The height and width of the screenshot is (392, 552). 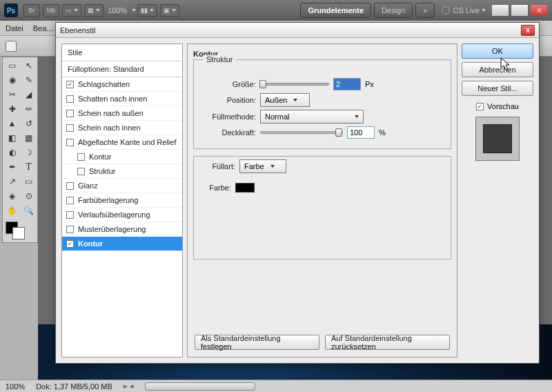 What do you see at coordinates (72, 10) in the screenshot?
I see `layout-dropdown: ▭` at bounding box center [72, 10].